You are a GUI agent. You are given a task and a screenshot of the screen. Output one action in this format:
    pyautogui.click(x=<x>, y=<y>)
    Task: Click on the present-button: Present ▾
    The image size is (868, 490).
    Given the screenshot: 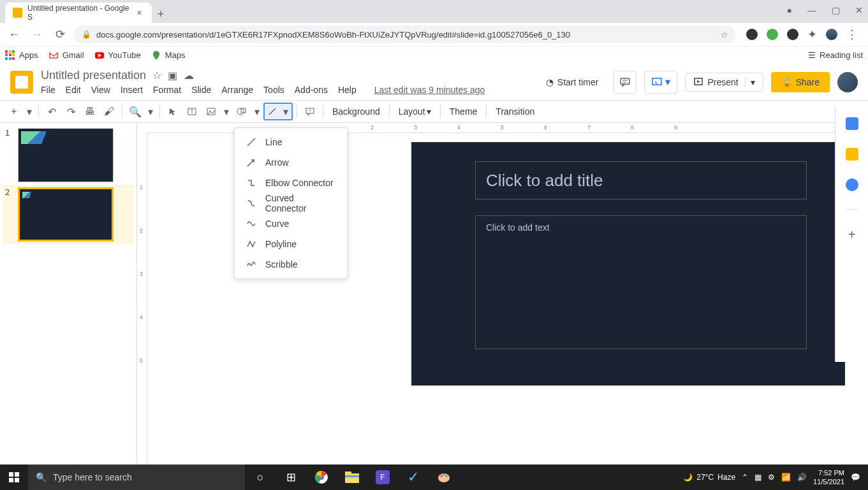 What is the action you would take?
    pyautogui.click(x=724, y=82)
    